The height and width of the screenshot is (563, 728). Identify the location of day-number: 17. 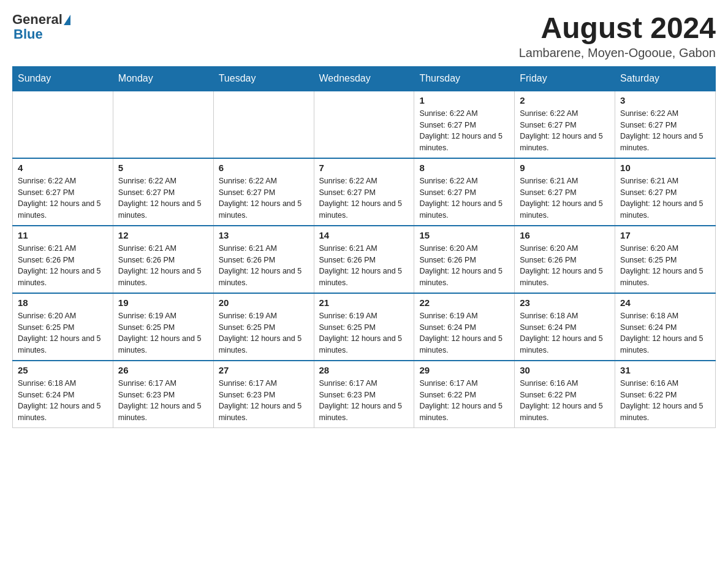
(665, 236).